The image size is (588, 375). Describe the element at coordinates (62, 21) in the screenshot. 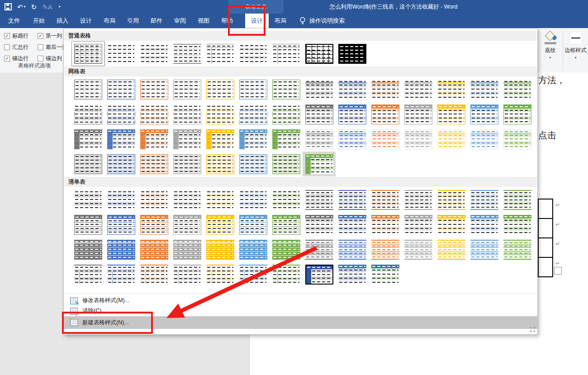

I see `tab-插入: 插入` at that location.